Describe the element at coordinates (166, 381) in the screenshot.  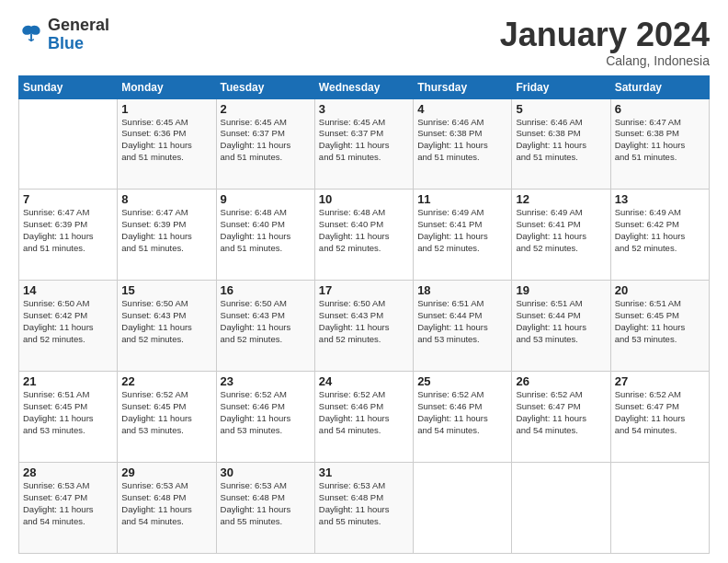
I see `day-number: 22` at that location.